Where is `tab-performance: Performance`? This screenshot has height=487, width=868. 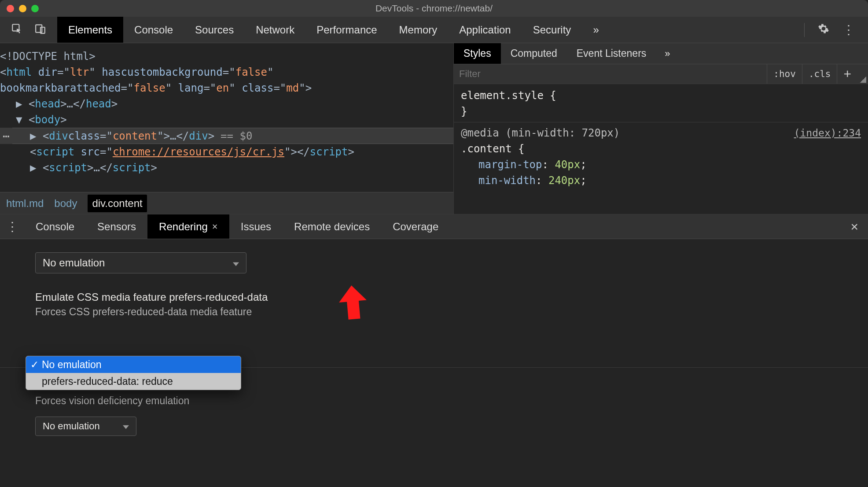 tab-performance: Performance is located at coordinates (347, 30).